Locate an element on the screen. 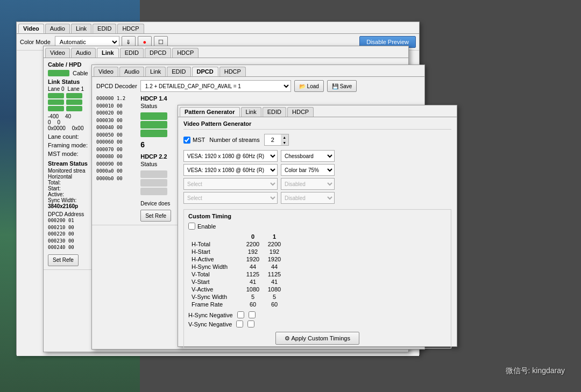  win1-tab-edid: EDID is located at coordinates (104, 28).